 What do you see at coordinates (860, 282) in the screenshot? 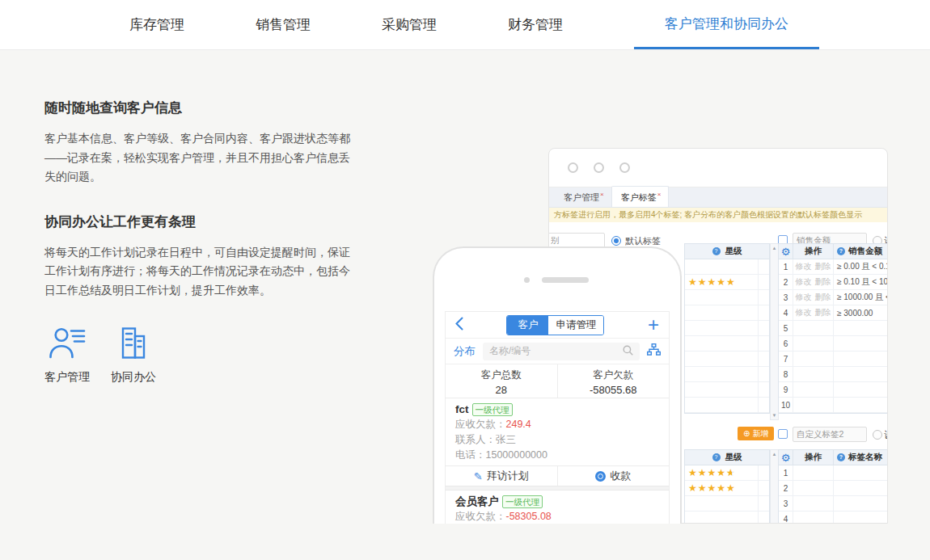
I see `amount-range: ≥ 0.10 且 < 1000.00` at bounding box center [860, 282].